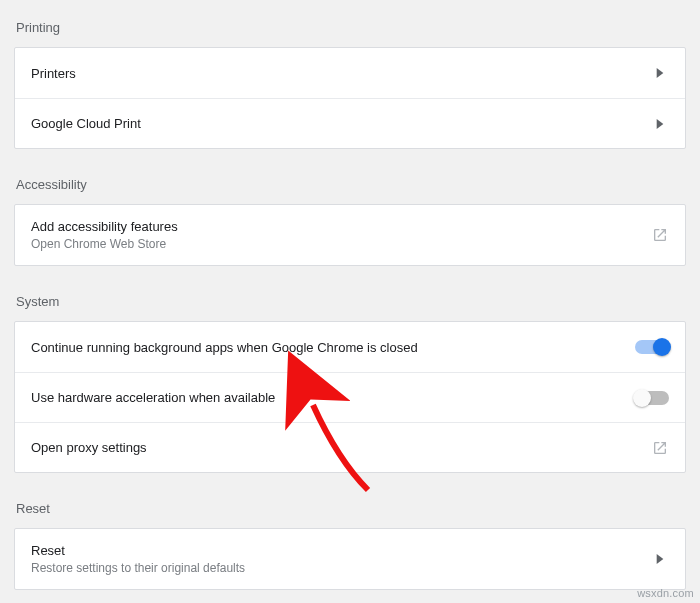 This screenshot has width=700, height=603. I want to click on reset-card: Reset Restore settings to their original…, so click(350, 559).